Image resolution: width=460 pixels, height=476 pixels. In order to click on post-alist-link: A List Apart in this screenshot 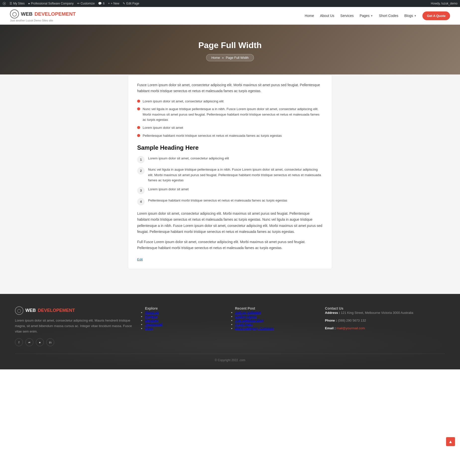, I will do `click(244, 324)`.